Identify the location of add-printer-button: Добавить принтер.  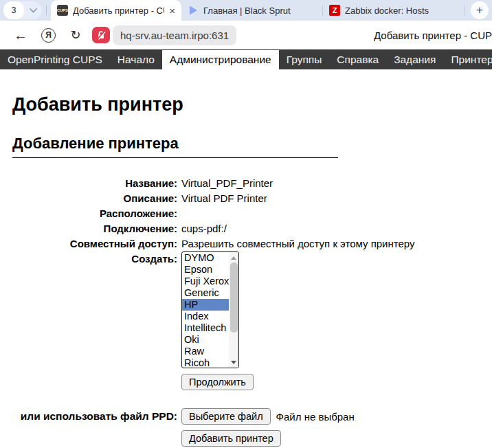
(231, 438).